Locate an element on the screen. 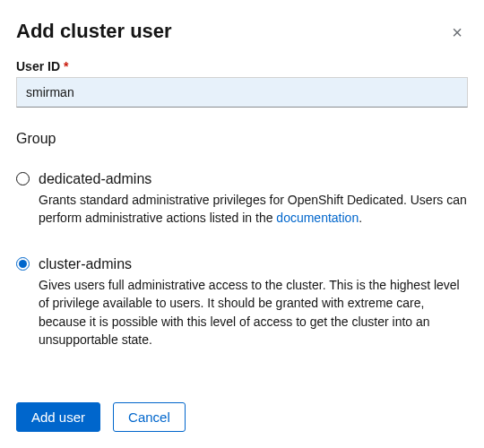 Image resolution: width=484 pixels, height=448 pixels. close-icon: × is located at coordinates (457, 32).